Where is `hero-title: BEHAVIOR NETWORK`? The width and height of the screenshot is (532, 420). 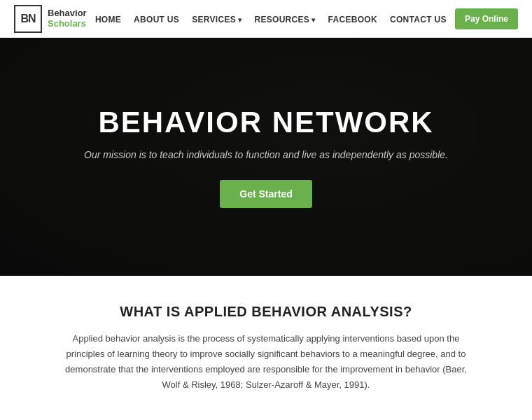
hero-title: BEHAVIOR NETWORK is located at coordinates (266, 122).